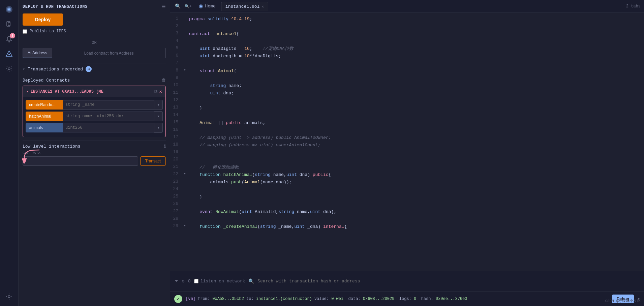  I want to click on notification-badge: 3, so click(12, 36).